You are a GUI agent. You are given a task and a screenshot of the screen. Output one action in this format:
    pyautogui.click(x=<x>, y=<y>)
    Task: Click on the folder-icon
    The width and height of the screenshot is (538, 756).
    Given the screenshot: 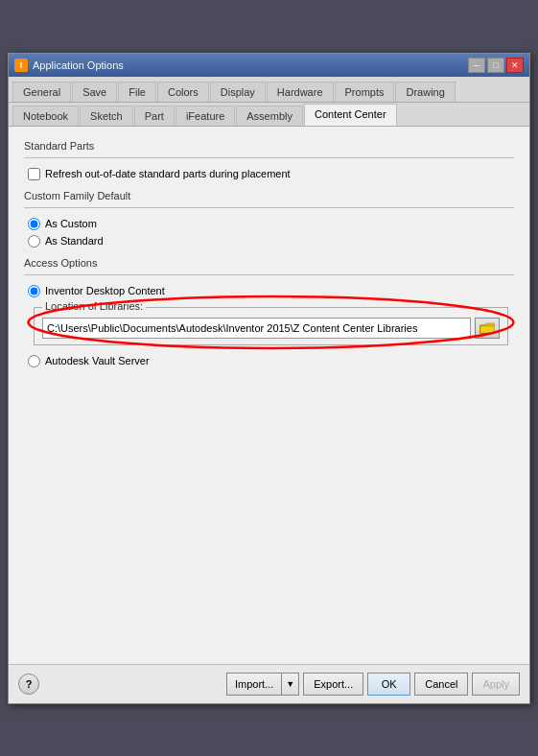 What is the action you would take?
    pyautogui.click(x=487, y=328)
    